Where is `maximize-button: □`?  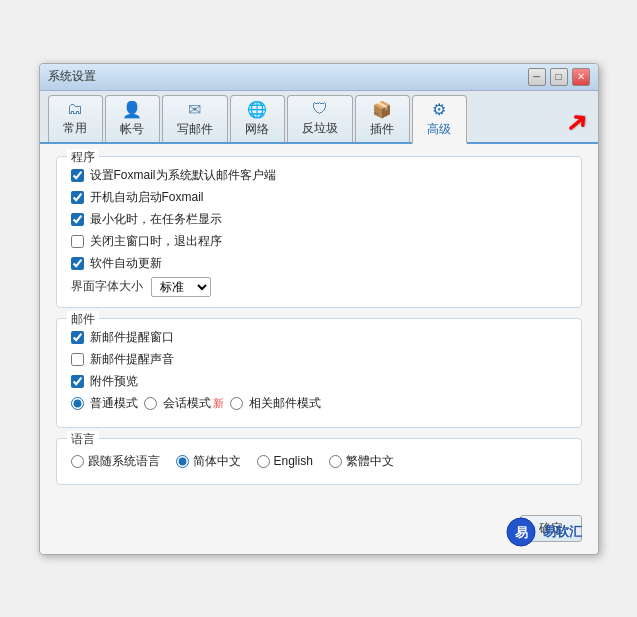
maximize-button: □ is located at coordinates (559, 77).